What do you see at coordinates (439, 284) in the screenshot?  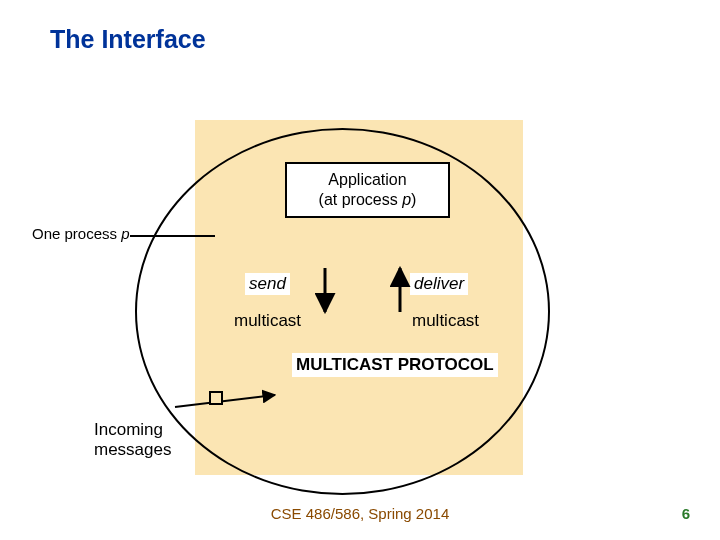 I see `deliver-label: deliver` at bounding box center [439, 284].